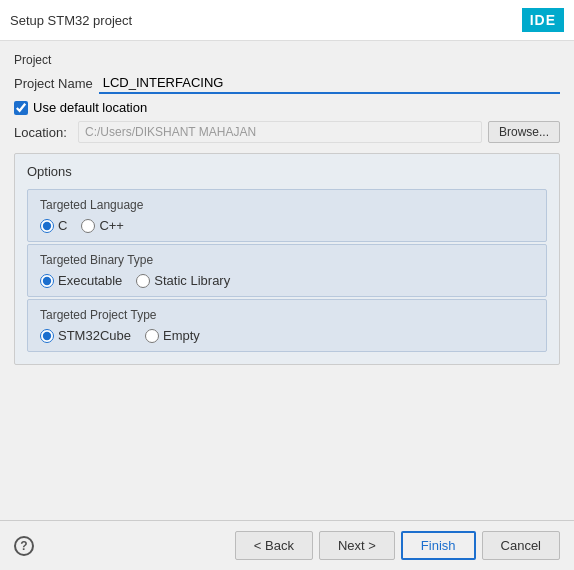 Image resolution: width=574 pixels, height=570 pixels. I want to click on next-button: Next >, so click(357, 546).